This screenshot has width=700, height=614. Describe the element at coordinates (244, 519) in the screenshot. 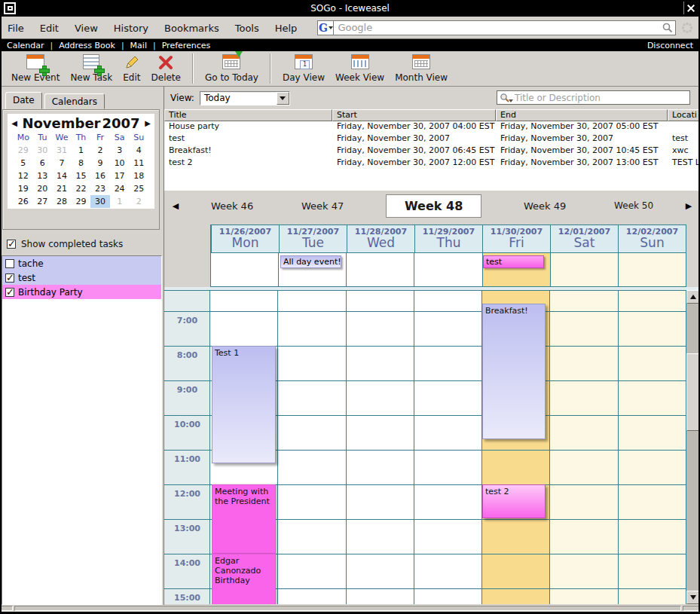

I see `event-meeting-with-the-president: Meeting with the President` at that location.